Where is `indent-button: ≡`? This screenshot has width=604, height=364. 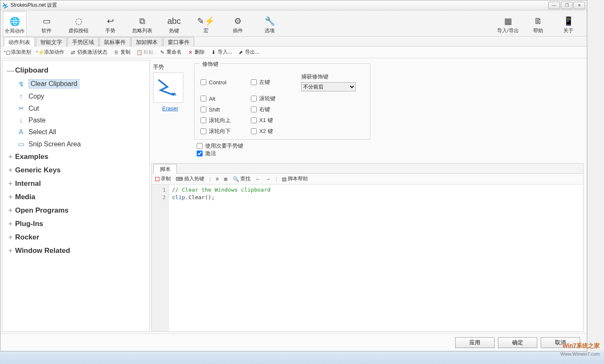 indent-button: ≡ is located at coordinates (217, 179).